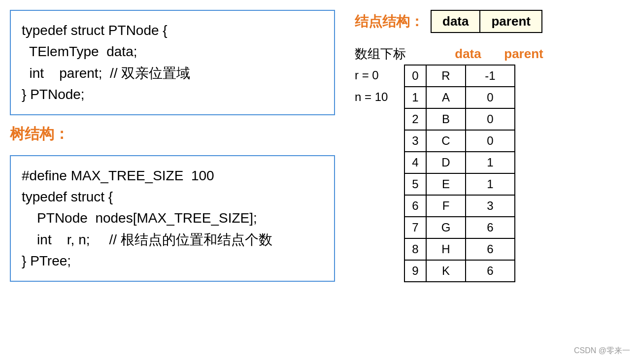  I want to click on data-table: 0R-11A02B03C04D15E16F37G68H69K6, so click(460, 173).